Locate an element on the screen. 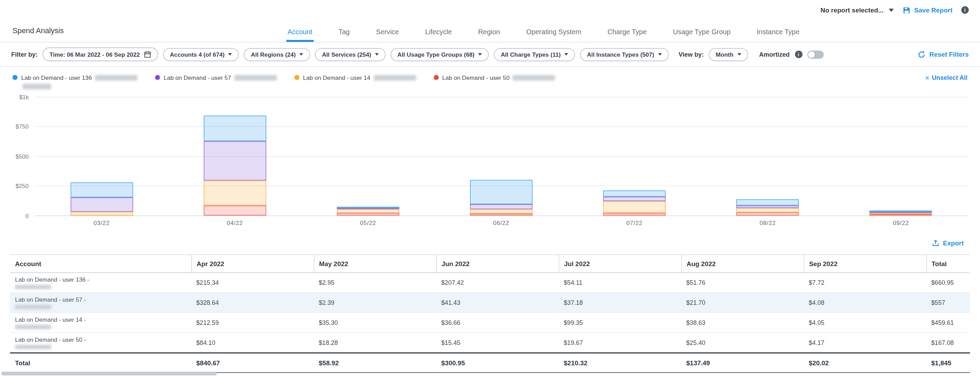  filter-pill-accounts-4-of-674: Accounts 4 (of 674) is located at coordinates (201, 54).